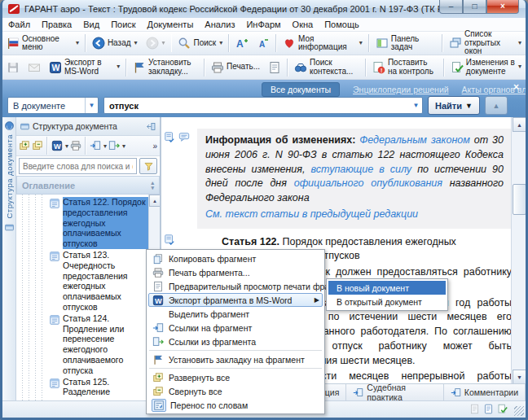  I want to click on find-previous-button: ▲, so click(496, 106).